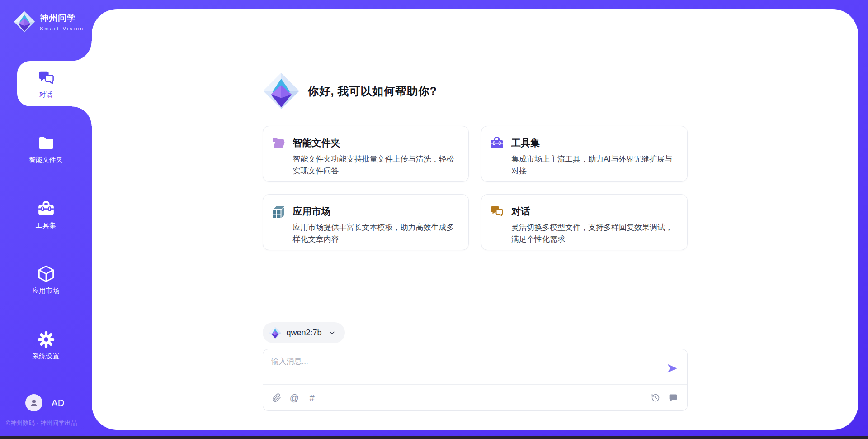  What do you see at coordinates (46, 346) in the screenshot?
I see `sidebar-item-settings: 系统设置` at bounding box center [46, 346].